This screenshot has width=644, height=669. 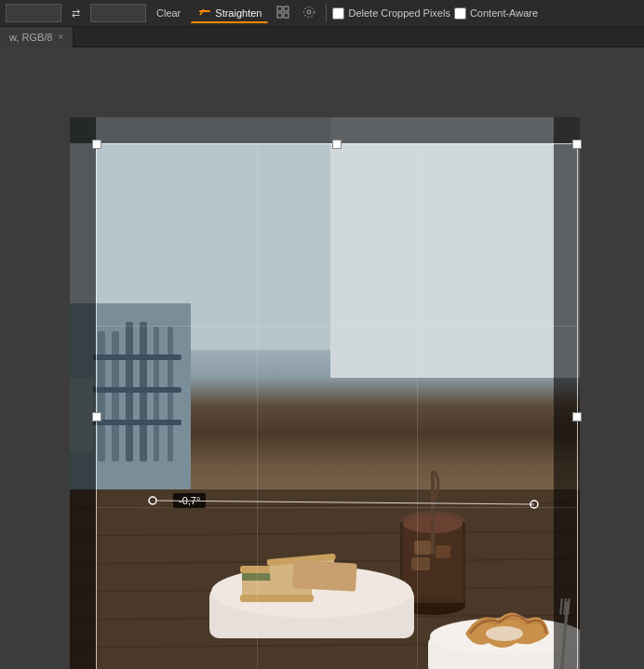 What do you see at coordinates (283, 13) in the screenshot?
I see `grid-icon` at bounding box center [283, 13].